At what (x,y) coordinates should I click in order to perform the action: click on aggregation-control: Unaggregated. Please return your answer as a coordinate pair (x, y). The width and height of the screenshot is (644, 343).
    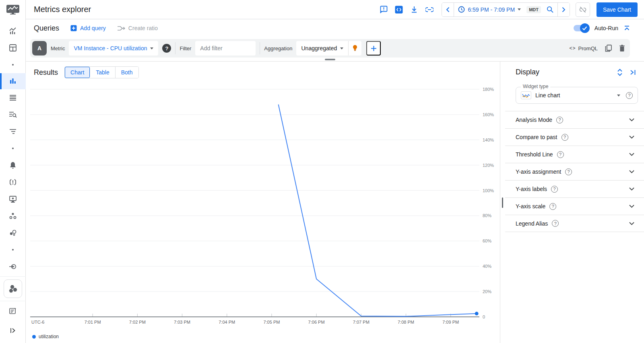
    Looking at the image, I should click on (329, 48).